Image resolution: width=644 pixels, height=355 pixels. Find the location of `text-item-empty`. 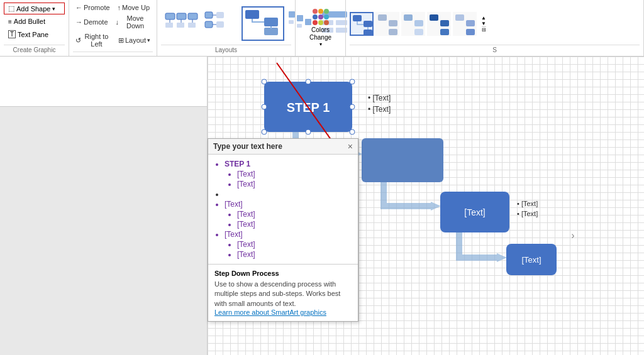

text-item-empty is located at coordinates (288, 194).